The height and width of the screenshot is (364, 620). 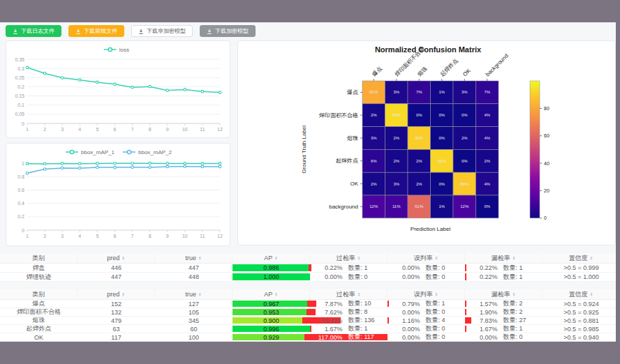 I want to click on misjudge-rate-cell: 0.79%数量: 1, so click(x=426, y=304).